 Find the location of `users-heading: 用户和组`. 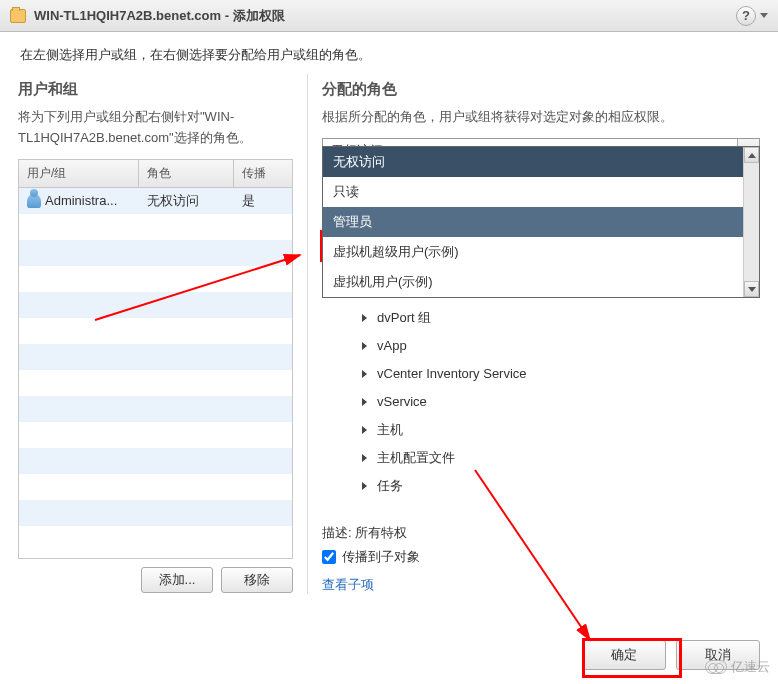

users-heading: 用户和组 is located at coordinates (156, 90).